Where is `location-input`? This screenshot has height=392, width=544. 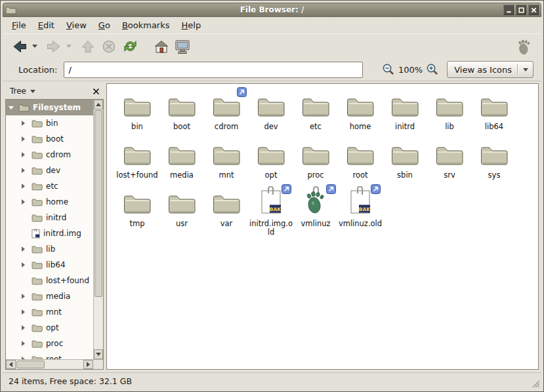 location-input is located at coordinates (213, 69).